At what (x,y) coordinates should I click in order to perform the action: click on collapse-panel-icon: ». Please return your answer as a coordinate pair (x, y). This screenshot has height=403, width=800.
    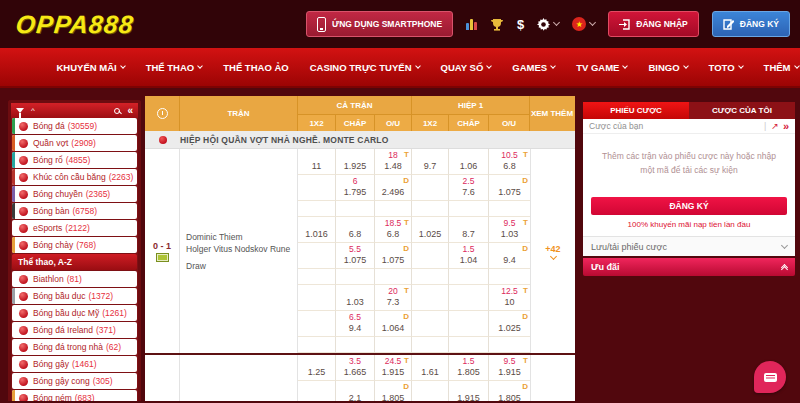
    Looking at the image, I should click on (786, 126).